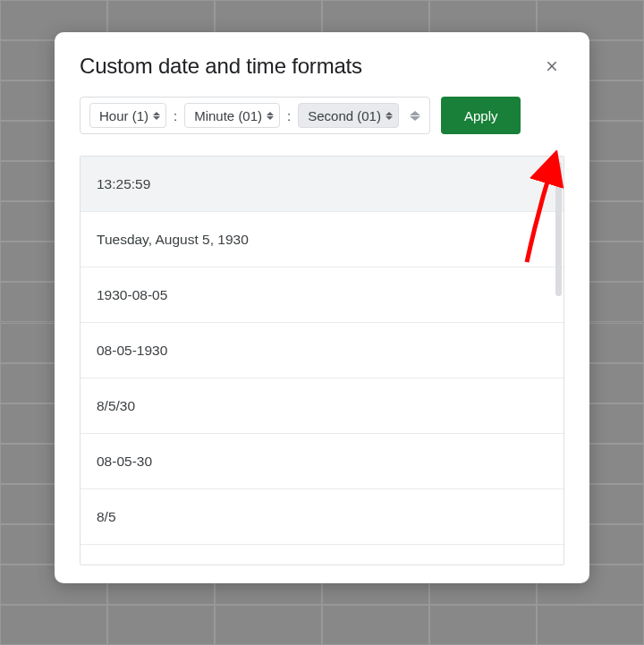  I want to click on token-hour: Hour (1), so click(128, 115).